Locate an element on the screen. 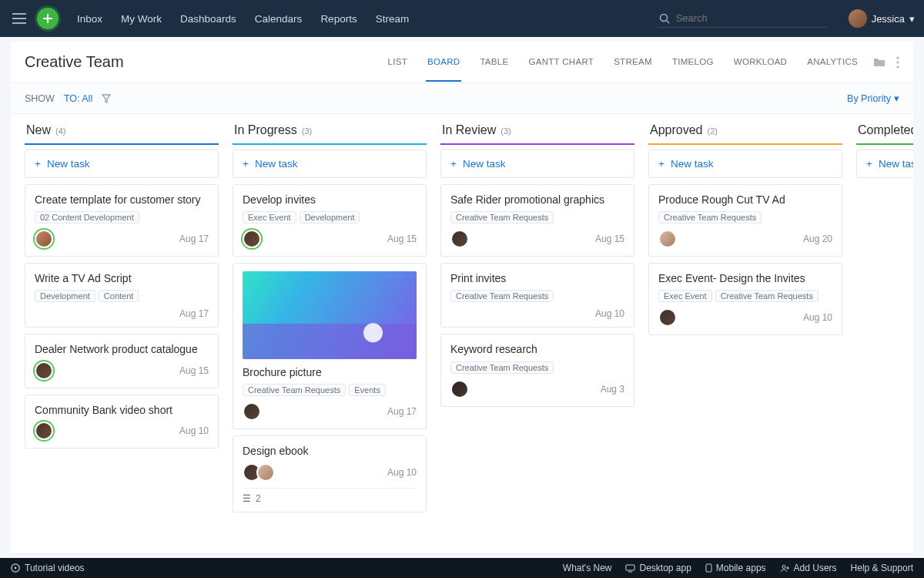 This screenshot has width=924, height=578. card-title: Write a TV Ad Script is located at coordinates (122, 278).